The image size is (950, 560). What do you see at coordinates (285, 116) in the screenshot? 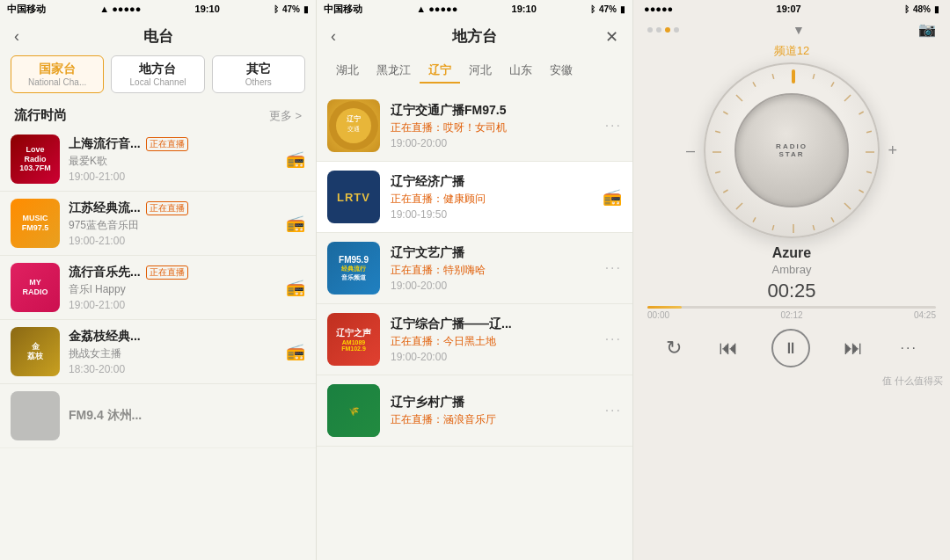
I see `more-link-left: 更多 >` at bounding box center [285, 116].